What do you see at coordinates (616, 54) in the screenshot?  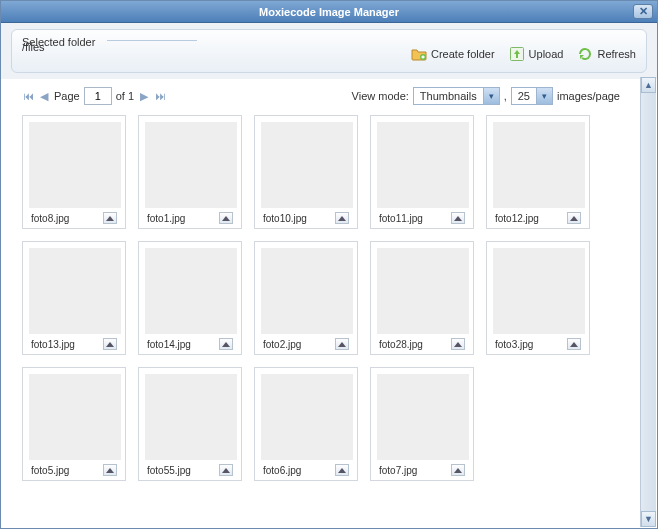 I see `refresh-label: Refresh` at bounding box center [616, 54].